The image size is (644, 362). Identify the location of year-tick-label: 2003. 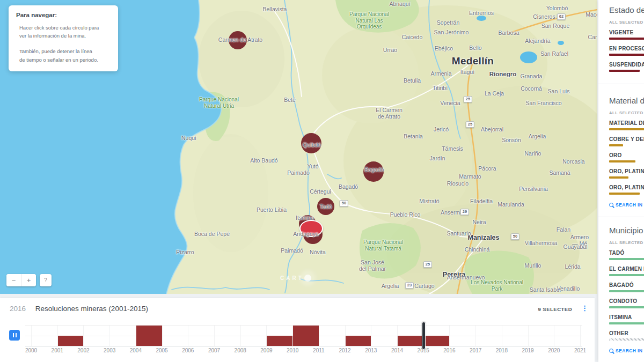
(109, 351).